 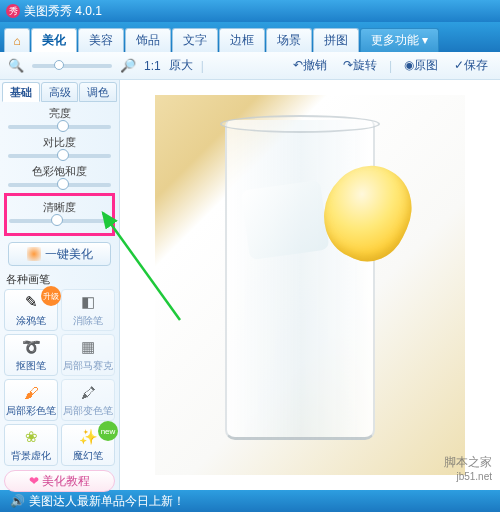 What do you see at coordinates (69, 254) in the screenshot?
I see `one-key-label: 一键美化` at bounding box center [69, 254].